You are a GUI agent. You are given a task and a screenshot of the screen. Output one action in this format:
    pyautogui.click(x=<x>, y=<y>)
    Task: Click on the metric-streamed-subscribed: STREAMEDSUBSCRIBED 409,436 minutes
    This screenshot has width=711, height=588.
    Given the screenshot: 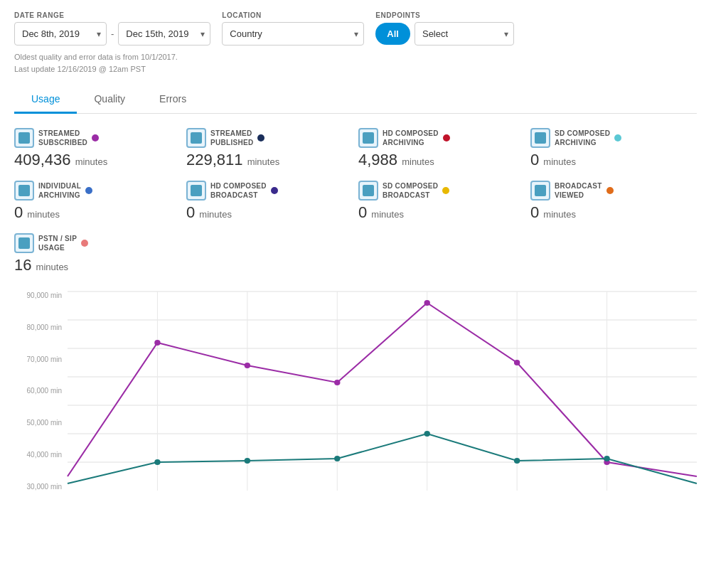 What is the action you would take?
    pyautogui.click(x=97, y=149)
    